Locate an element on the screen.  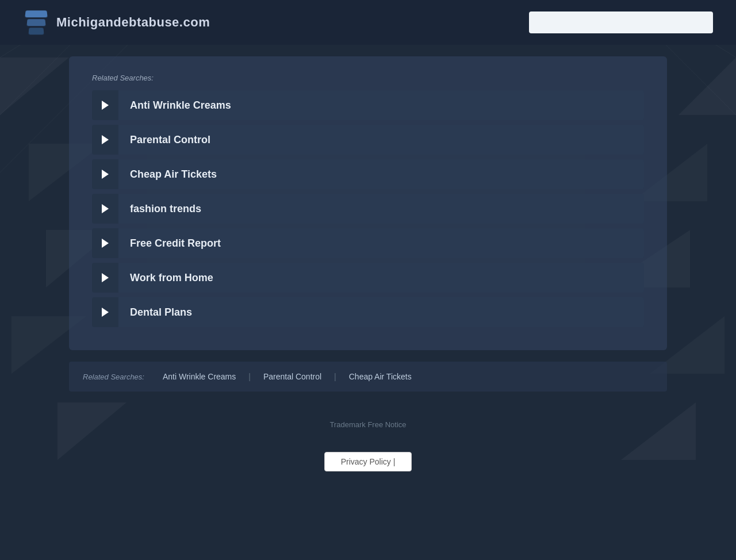
search-item-parental-control: Parental Control is located at coordinates (368, 140).